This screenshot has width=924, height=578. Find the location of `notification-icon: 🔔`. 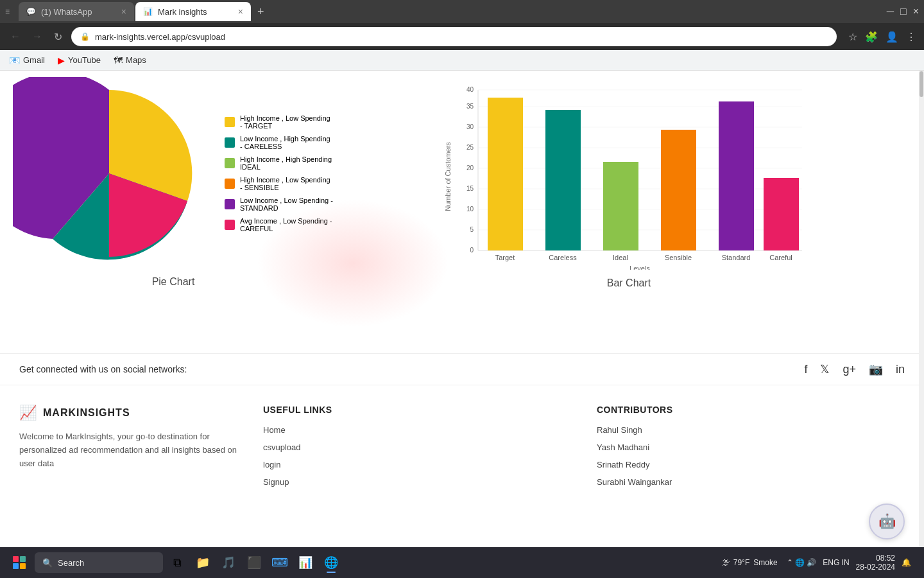

notification-icon: 🔔 is located at coordinates (906, 563).